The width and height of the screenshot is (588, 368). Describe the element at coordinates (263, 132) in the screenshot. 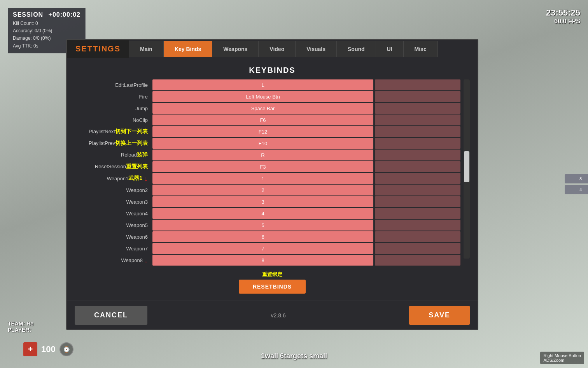

I see `keybind-bind1: F12` at that location.